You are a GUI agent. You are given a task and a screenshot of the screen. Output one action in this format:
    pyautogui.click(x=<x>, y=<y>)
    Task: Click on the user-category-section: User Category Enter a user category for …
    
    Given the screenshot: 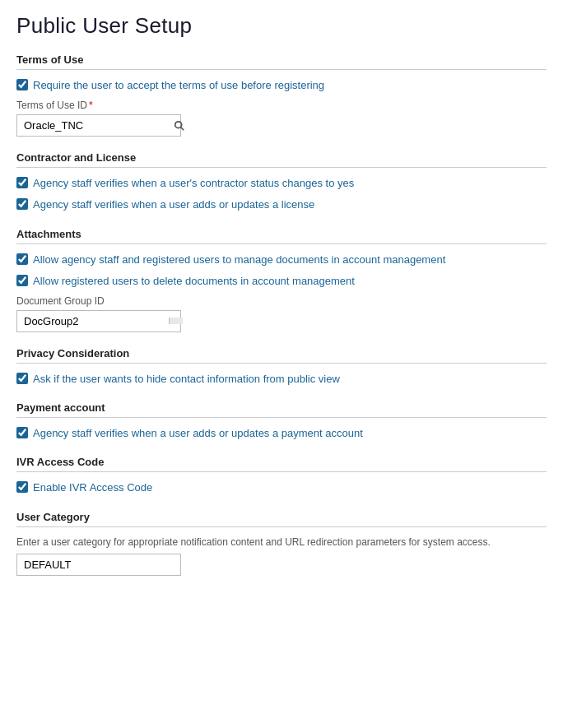 What is the action you would take?
    pyautogui.click(x=282, y=544)
    